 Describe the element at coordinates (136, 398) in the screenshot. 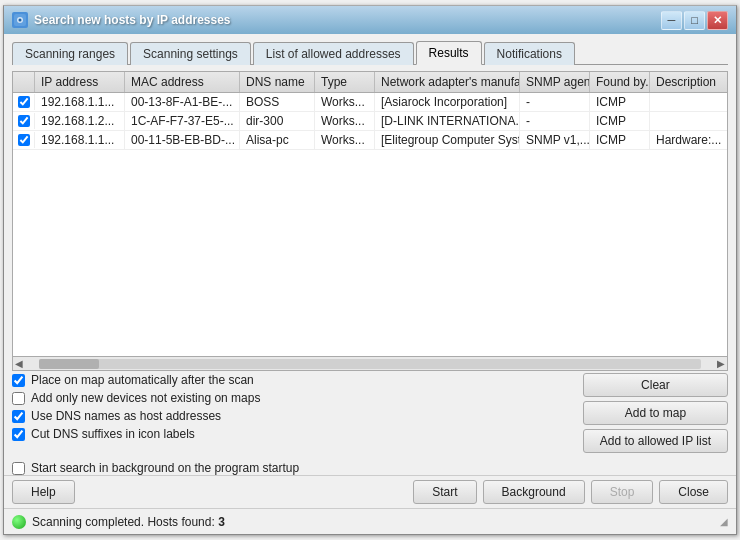

I see `option-add-only-new: Add only new devices not existing on map…` at that location.